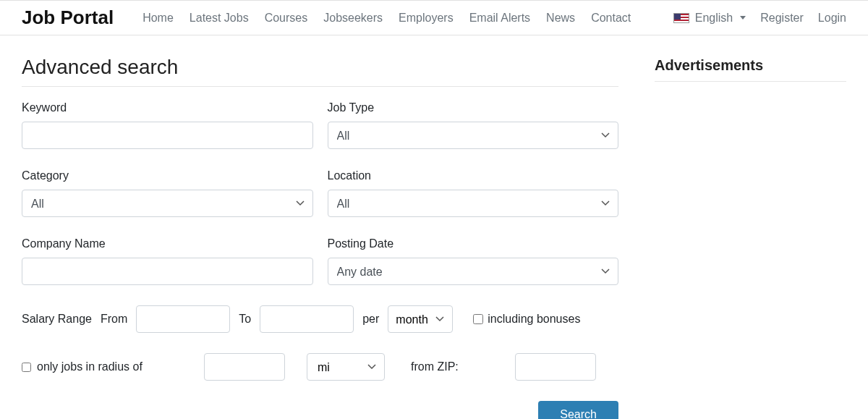  Describe the element at coordinates (320, 67) in the screenshot. I see `page-title: Advanced search` at that location.